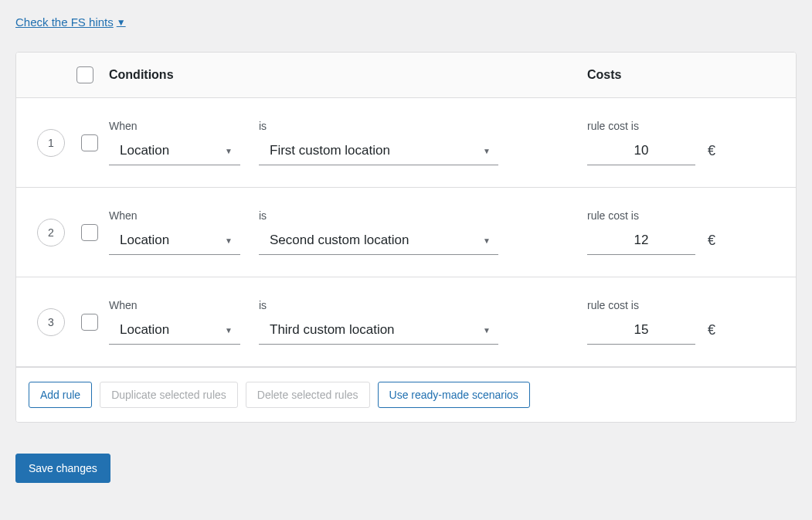  Describe the element at coordinates (454, 395) in the screenshot. I see `scenarios-button: Use ready-made scenarios` at that location.